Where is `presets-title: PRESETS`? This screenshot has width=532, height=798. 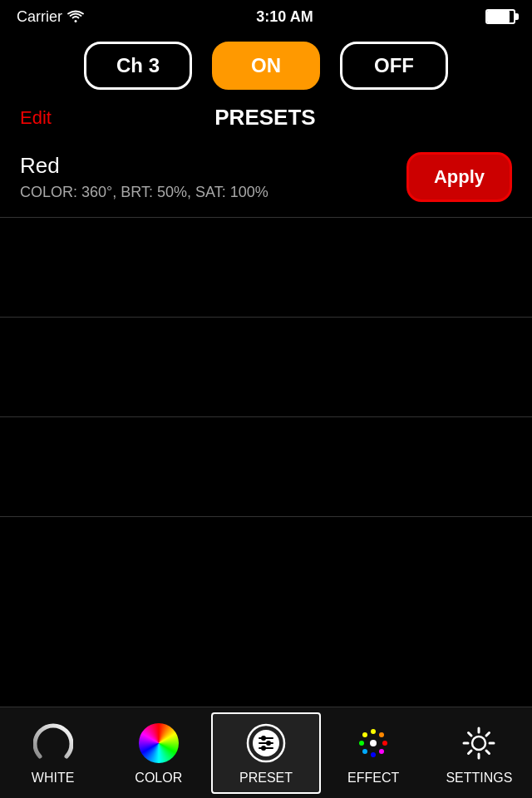
presets-title: PRESETS is located at coordinates (290, 118).